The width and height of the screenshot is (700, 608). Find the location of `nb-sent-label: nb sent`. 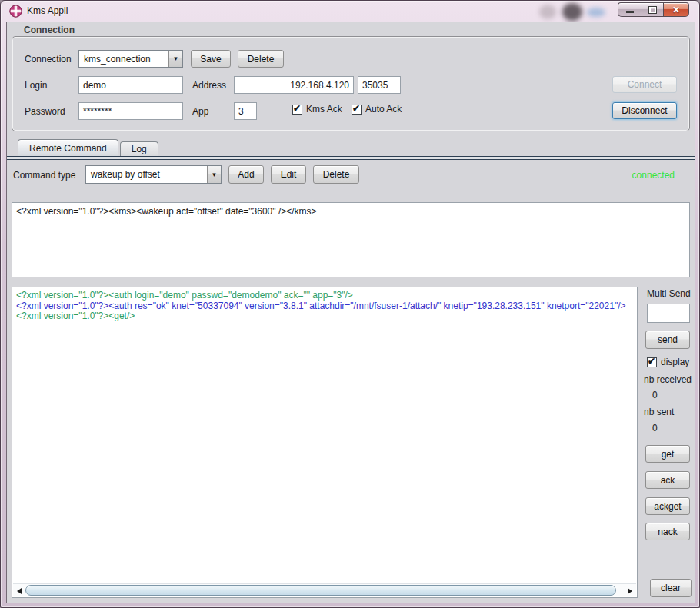

nb-sent-label: nb sent is located at coordinates (658, 412).